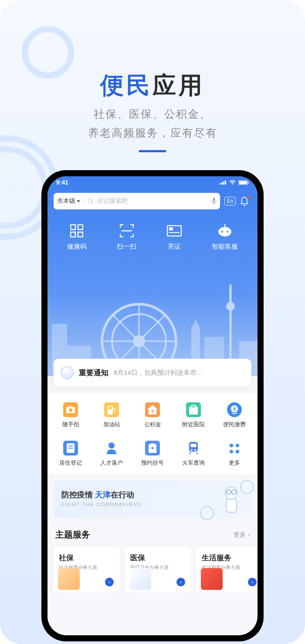 The height and width of the screenshot is (644, 305). What do you see at coordinates (152, 570) in the screenshot?
I see `theme-cards-row: 社保 社会保障办事主题 › 医保 医疗卫生办事主题 › 生活服务 生活服务办事主…` at bounding box center [152, 570].